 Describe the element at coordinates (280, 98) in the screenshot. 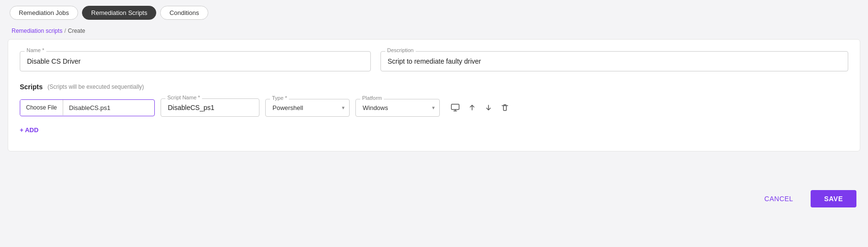

I see `type-label: Type *` at that location.